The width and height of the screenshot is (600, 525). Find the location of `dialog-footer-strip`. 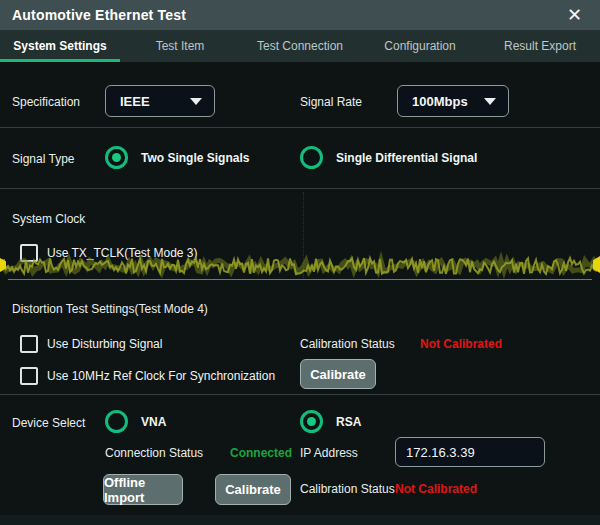

dialog-footer-strip is located at coordinates (300, 520).